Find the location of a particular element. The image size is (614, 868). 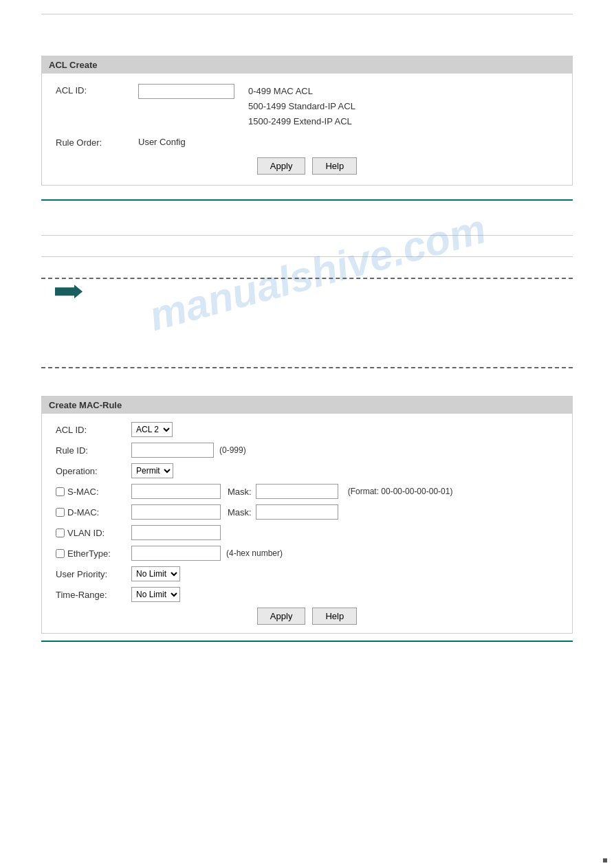

acl-id-input is located at coordinates (186, 91).